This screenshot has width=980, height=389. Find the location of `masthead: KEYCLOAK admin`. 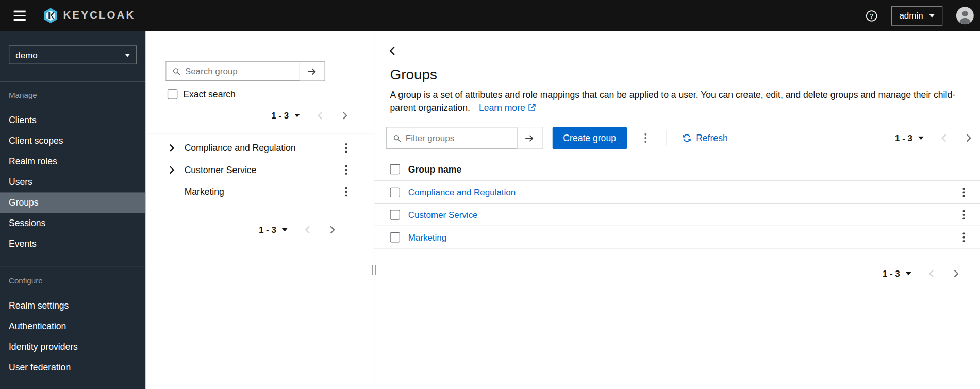

masthead: KEYCLOAK admin is located at coordinates (490, 15).